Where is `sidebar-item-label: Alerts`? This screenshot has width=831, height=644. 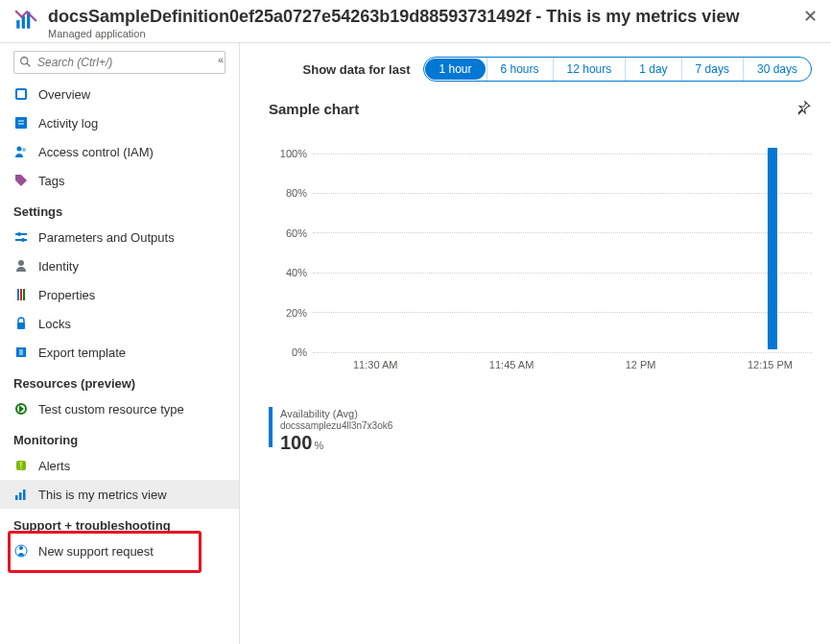 sidebar-item-label: Alerts is located at coordinates (54, 466).